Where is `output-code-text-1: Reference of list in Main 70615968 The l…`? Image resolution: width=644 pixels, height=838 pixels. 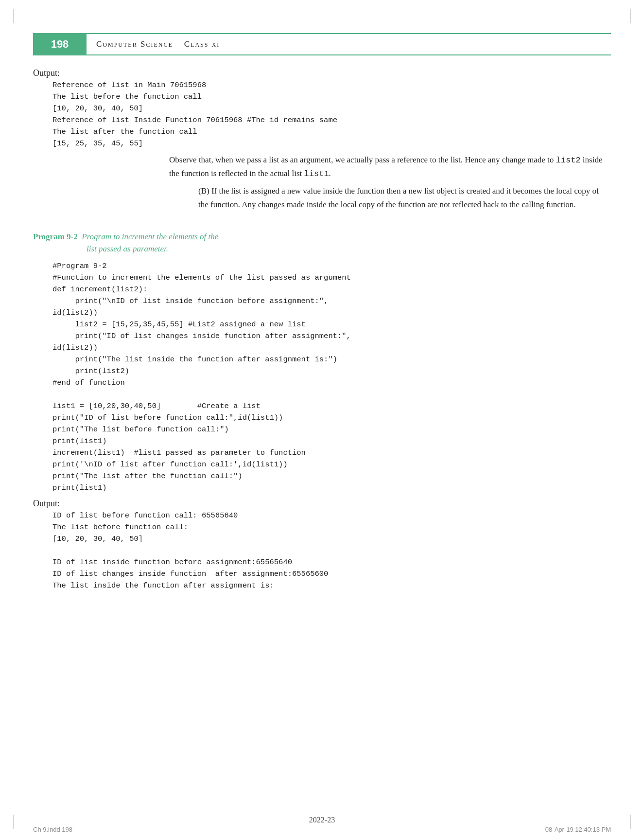
output-code-text-1: Reference of list in Main 70615968 The l… is located at coordinates (331, 114).